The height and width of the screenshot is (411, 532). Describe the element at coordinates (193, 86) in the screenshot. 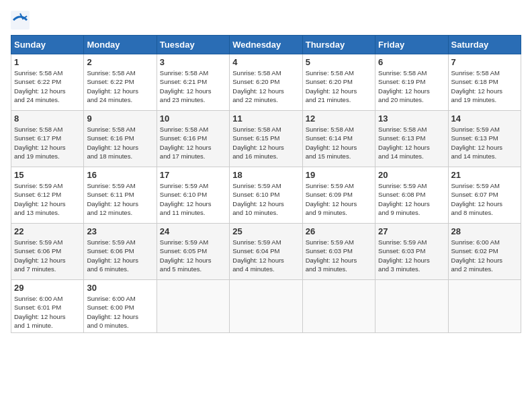

I see `cell-content: Sunrise: 5:58 AMSunset: 6:21 PMDaylight:…` at that location.